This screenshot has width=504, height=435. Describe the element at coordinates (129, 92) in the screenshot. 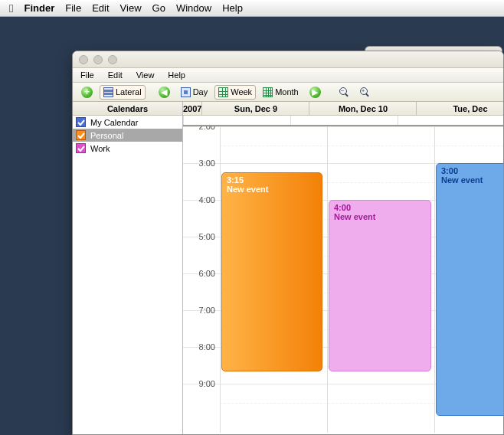

I see `lateral-label: Lateral` at that location.